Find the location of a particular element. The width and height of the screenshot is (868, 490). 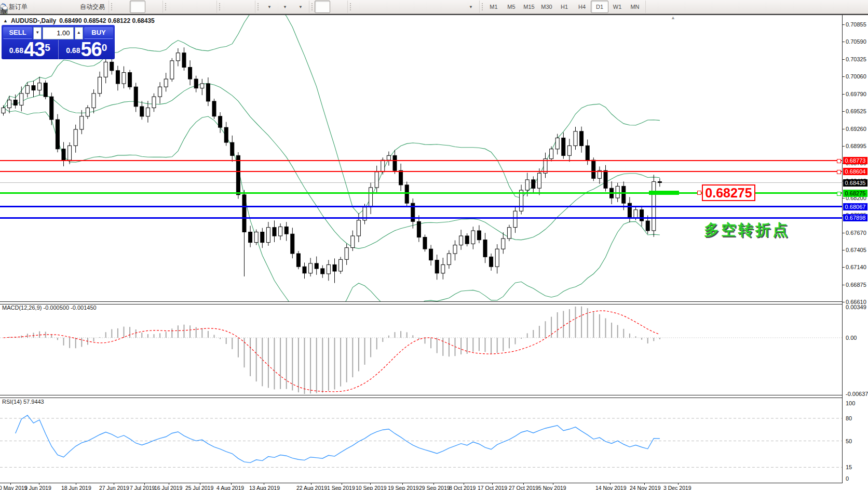

cursor-button is located at coordinates (322, 7).